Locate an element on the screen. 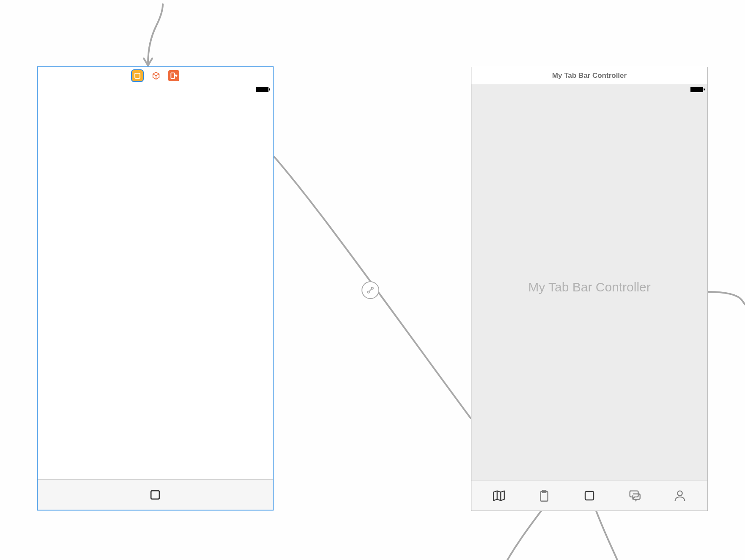 This screenshot has width=745, height=560. tab-bar is located at coordinates (589, 495).